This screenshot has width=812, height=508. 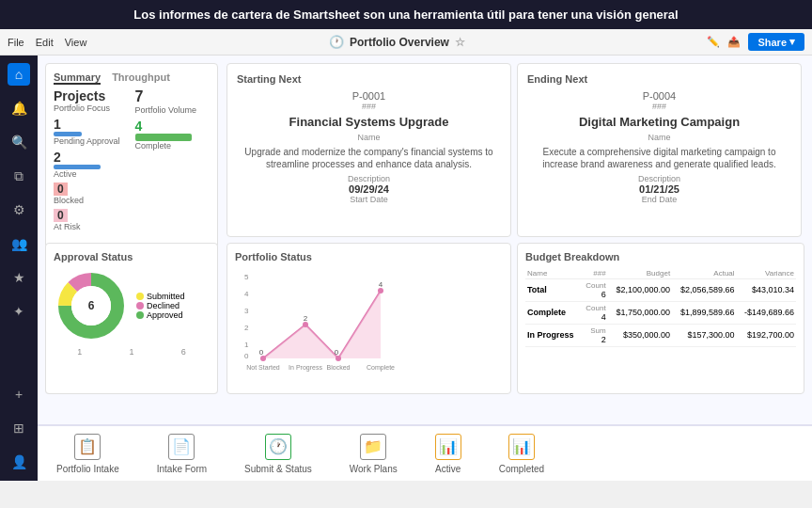 What do you see at coordinates (522, 453) in the screenshot?
I see `tab-completed: 📊 Completed` at bounding box center [522, 453].